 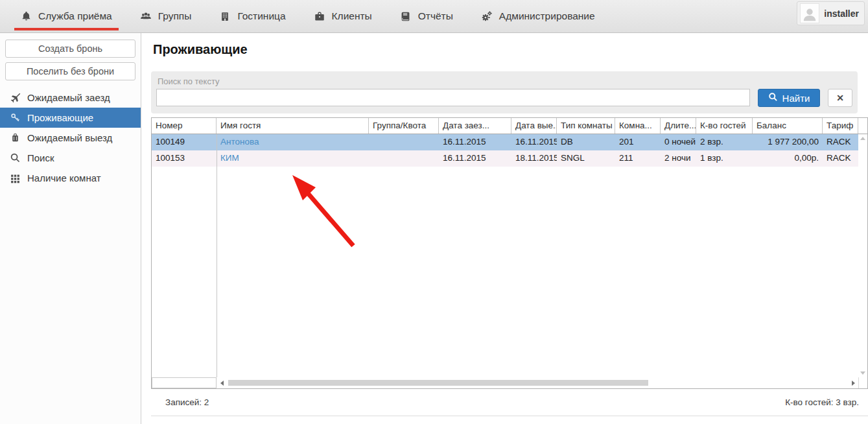 What do you see at coordinates (853, 383) in the screenshot?
I see `scroll-right-icon` at bounding box center [853, 383].